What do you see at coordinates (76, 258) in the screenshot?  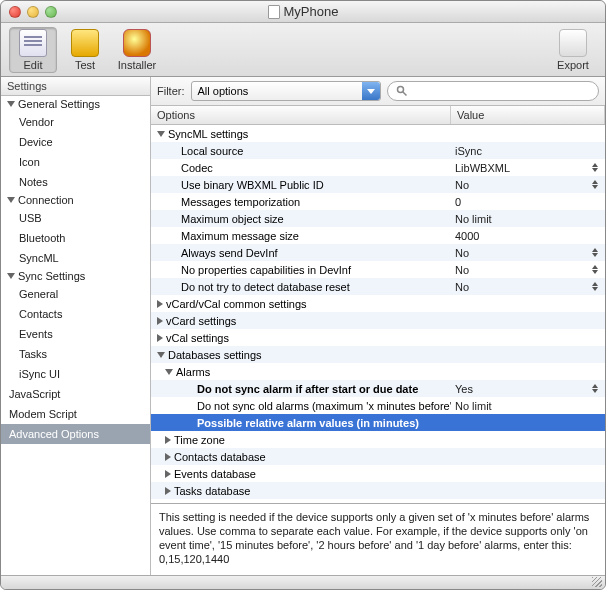 I see `sidebar-item: SyncML` at bounding box center [76, 258].